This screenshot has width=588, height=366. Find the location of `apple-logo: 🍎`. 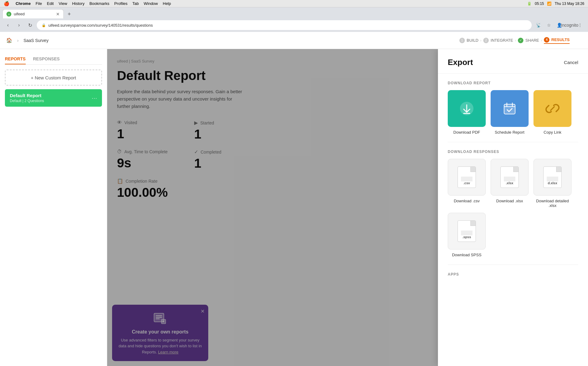

apple-logo: 🍎 is located at coordinates (7, 4).